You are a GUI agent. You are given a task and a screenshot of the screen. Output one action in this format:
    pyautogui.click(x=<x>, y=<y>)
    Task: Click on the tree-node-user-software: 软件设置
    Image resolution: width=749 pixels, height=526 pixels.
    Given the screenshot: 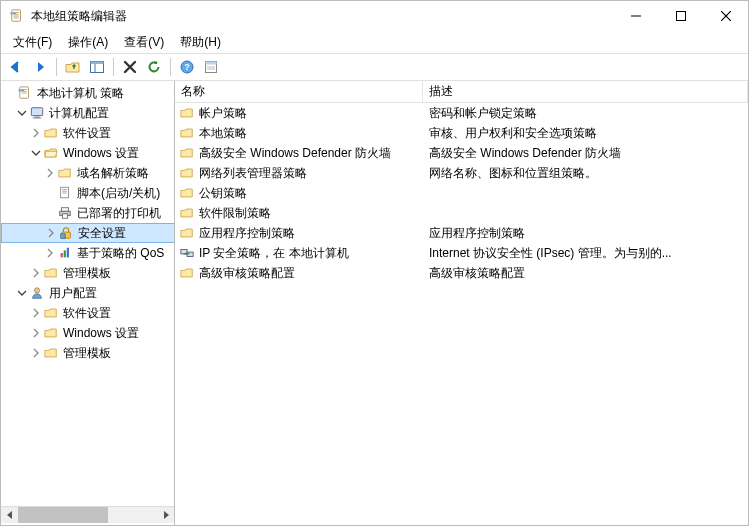 What is the action you would take?
    pyautogui.click(x=88, y=313)
    